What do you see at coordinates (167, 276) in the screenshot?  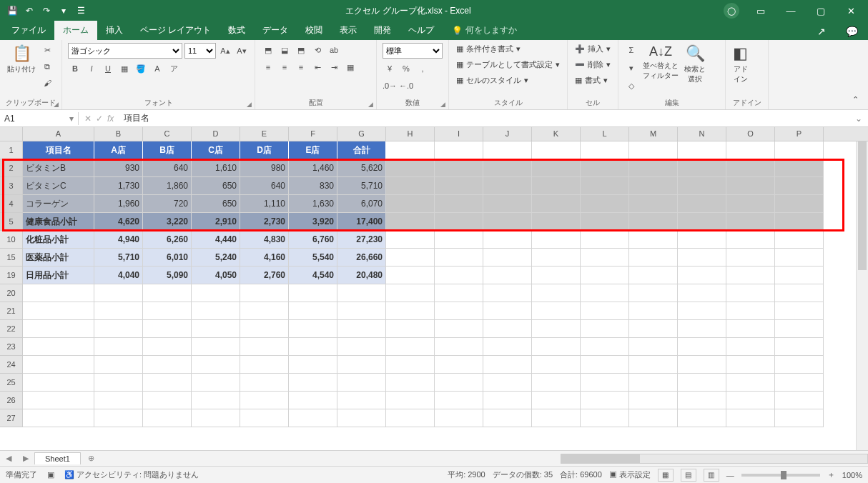 I see `cell: 5,090` at bounding box center [167, 276].